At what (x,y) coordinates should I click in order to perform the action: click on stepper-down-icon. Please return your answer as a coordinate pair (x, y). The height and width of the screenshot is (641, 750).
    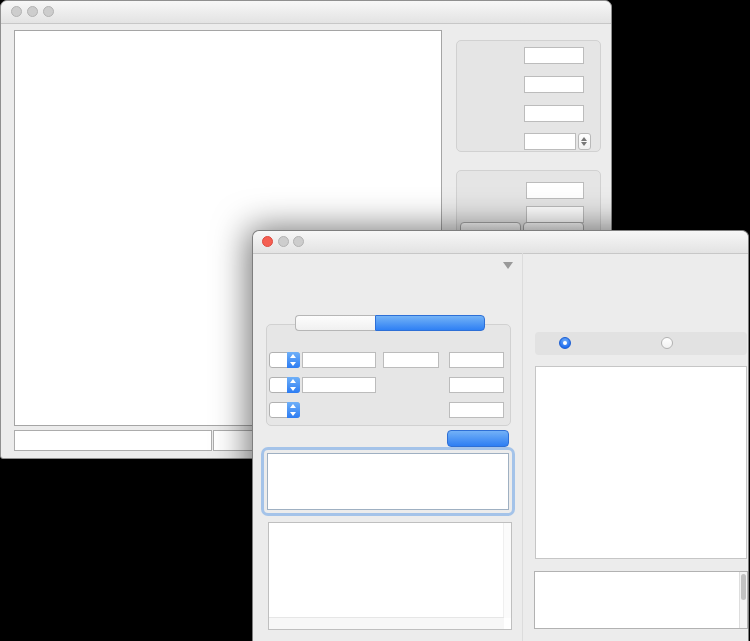
    Looking at the image, I should click on (584, 144).